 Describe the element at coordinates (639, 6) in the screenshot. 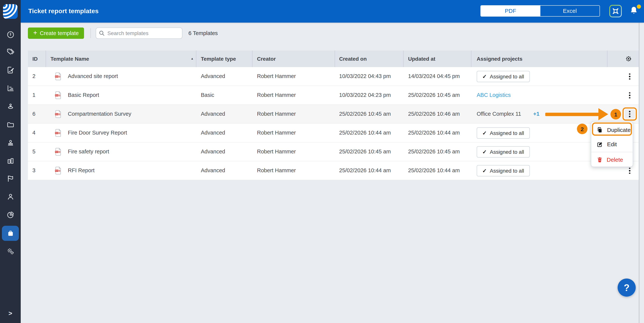

I see `notification-badge` at that location.